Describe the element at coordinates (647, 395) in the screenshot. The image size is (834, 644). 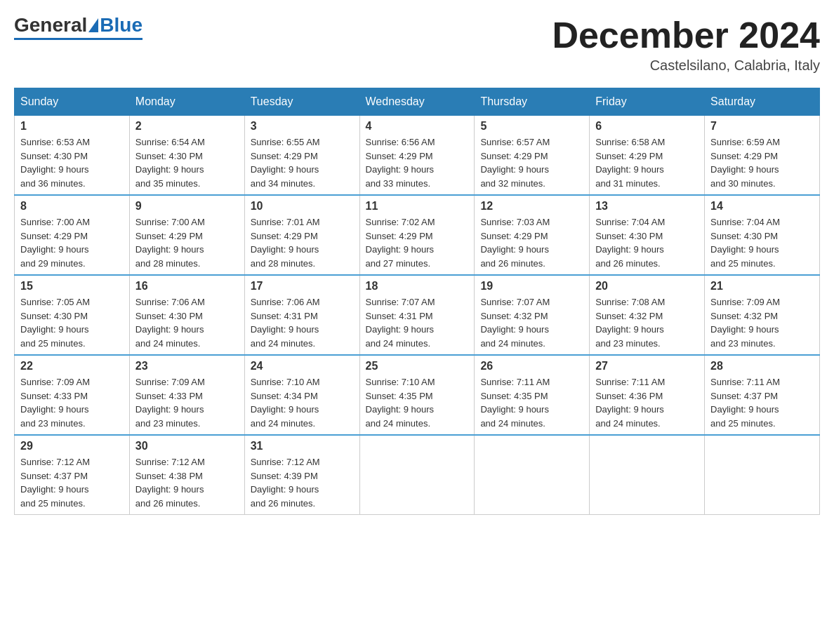
I see `calendar-cell: 27 Sunrise: 7:11 AMSunset: 4:36 PMDaylig…` at that location.